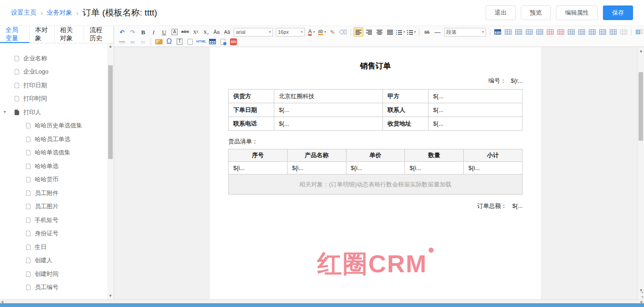 This screenshot has height=307, width=644. Describe the element at coordinates (110, 171) in the screenshot. I see `sidebar-vertical-scrollbar: ▲ ▼` at that location.